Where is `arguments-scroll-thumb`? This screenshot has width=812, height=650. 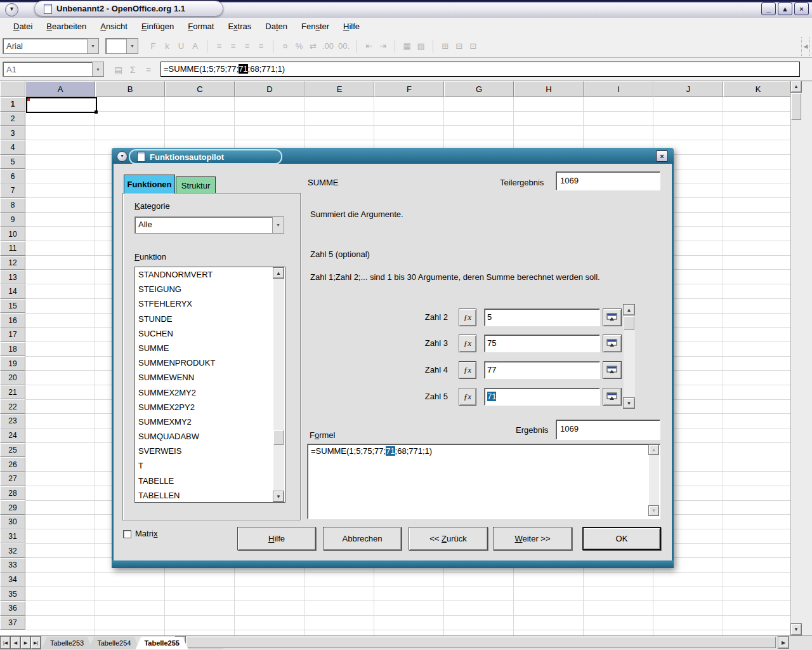
arguments-scroll-thumb is located at coordinates (629, 323).